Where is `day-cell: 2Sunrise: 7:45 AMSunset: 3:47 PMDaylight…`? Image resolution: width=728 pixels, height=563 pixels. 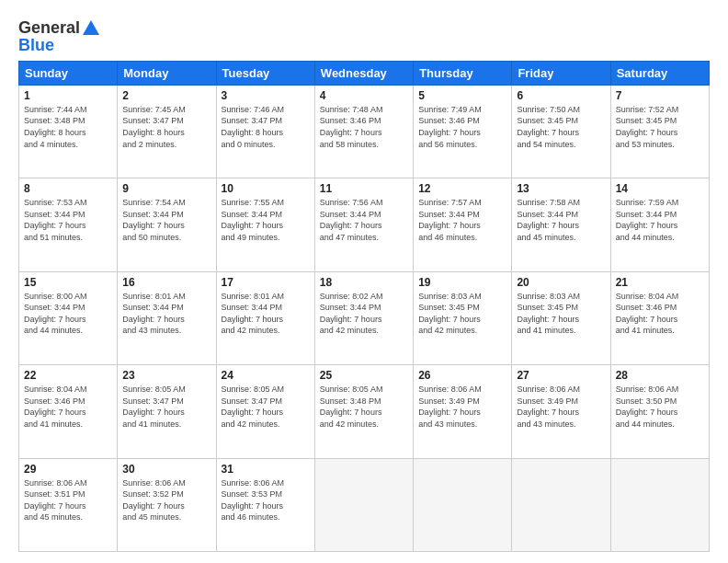 day-cell: 2Sunrise: 7:45 AMSunset: 3:47 PMDaylight… is located at coordinates (167, 131).